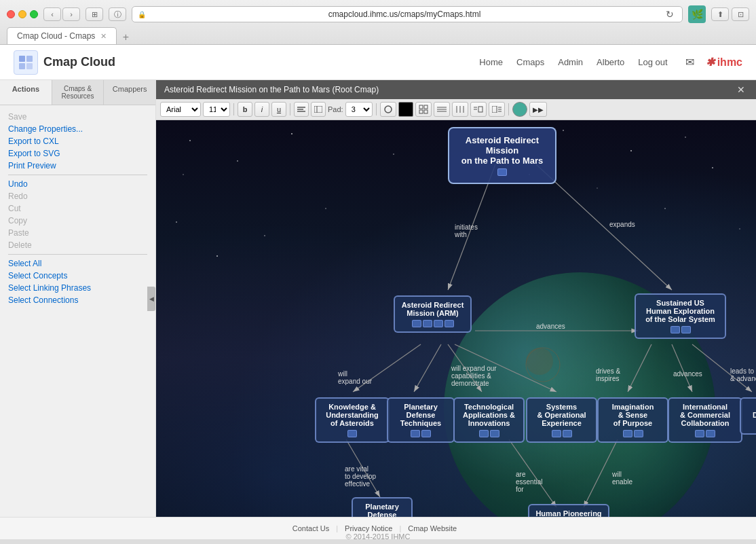  What do you see at coordinates (705, 420) in the screenshot?
I see `intl-commercial-node: International& CommercialCollaboration` at bounding box center [705, 420].